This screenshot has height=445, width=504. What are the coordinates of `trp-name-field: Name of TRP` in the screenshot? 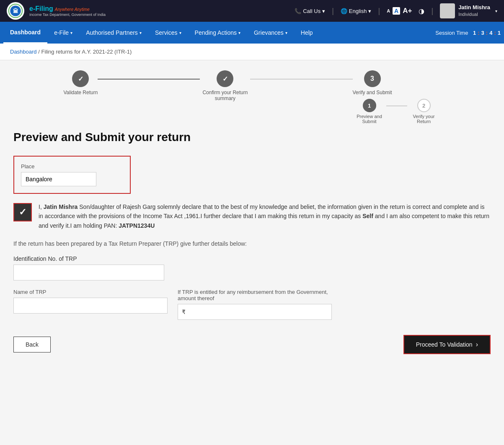 It's located at (90, 304).